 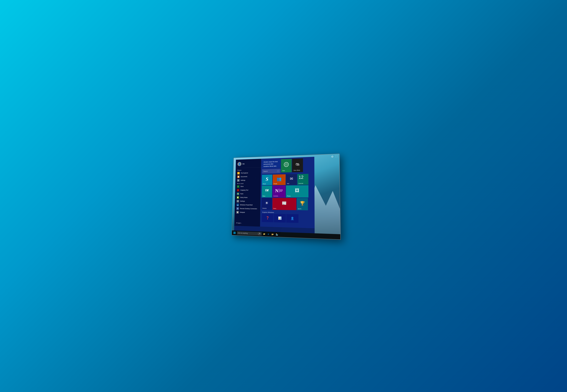 What do you see at coordinates (267, 204) in the screenshot?
I see `tile-weather: ☀ Weather` at bounding box center [267, 204].